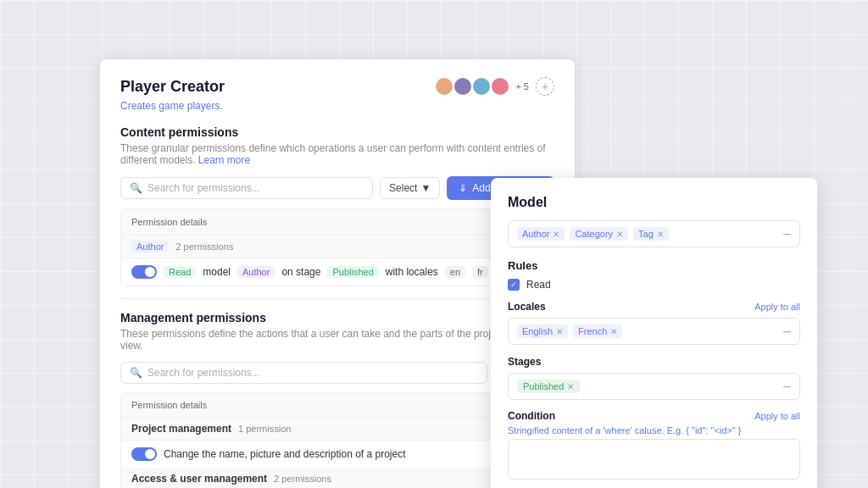  What do you see at coordinates (787, 386) in the screenshot?
I see `stages-minus-button: –` at bounding box center [787, 386].